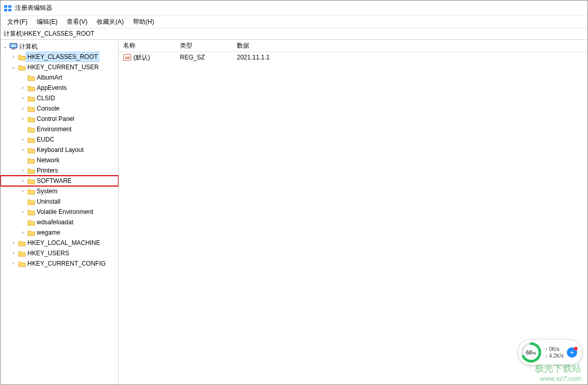  What do you see at coordinates (8, 8) in the screenshot?
I see `app-icon` at bounding box center [8, 8].